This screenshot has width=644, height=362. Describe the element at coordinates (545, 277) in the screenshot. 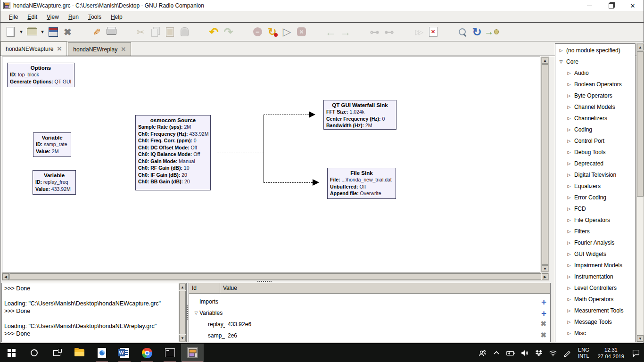

I see `scroll-right-arrow: ▶` at that location.